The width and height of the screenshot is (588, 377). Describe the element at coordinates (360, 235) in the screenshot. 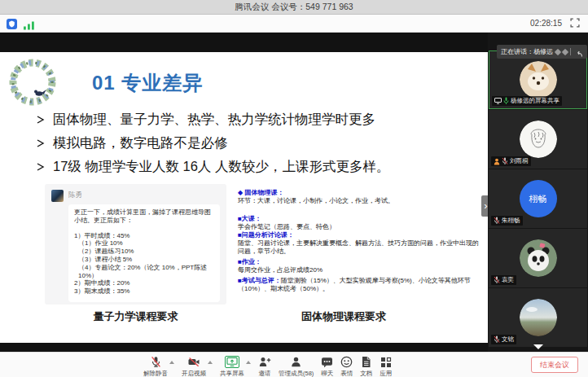

I see `note-line: ■问题分析讨论课：` at that location.